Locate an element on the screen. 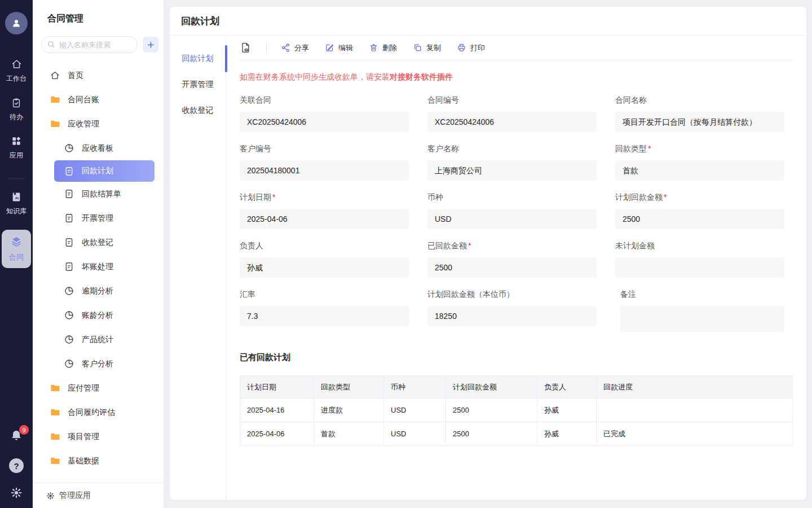 The height and width of the screenshot is (508, 812). clipboard-icon is located at coordinates (16, 103).